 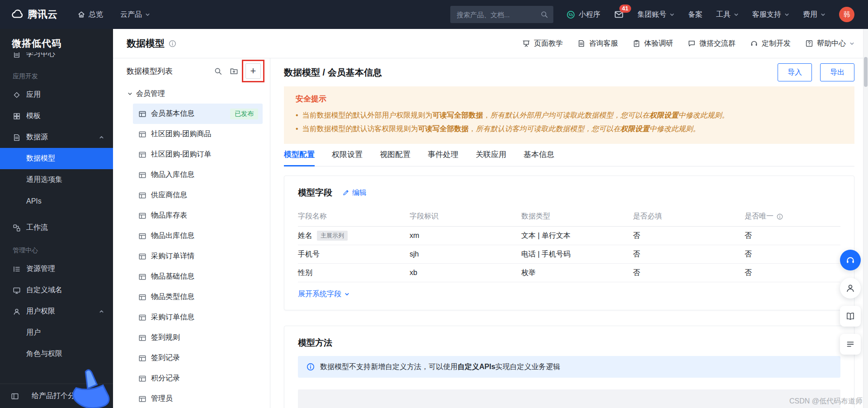 I want to click on tencent-cloud-logo: 腾讯云, so click(x=34, y=14).